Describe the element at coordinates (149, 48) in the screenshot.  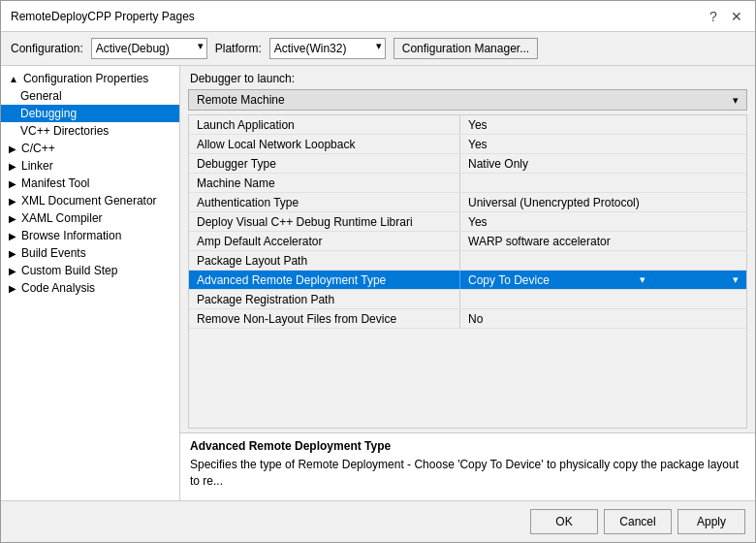
I see `config-select-wrapper: Active(Debug)` at that location.